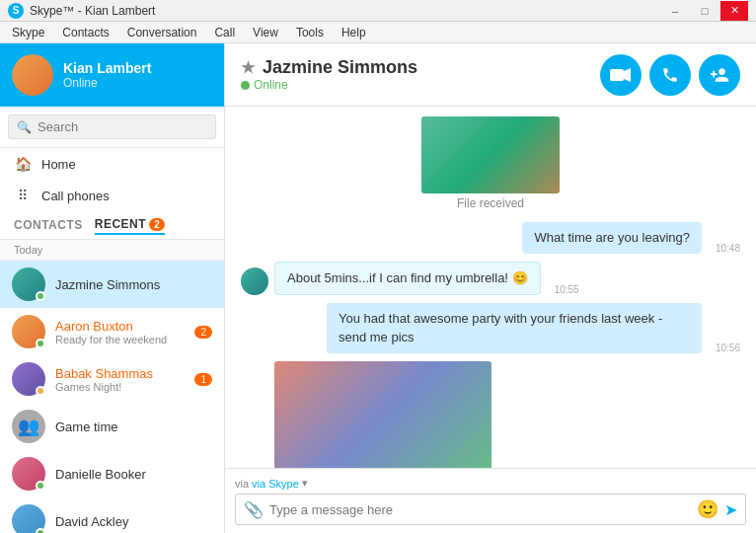 Image resolution: width=756 pixels, height=533 pixels. Describe the element at coordinates (378, 33) in the screenshot. I see `menu-bar: Skype Contacts Conversation Call View To…` at that location.